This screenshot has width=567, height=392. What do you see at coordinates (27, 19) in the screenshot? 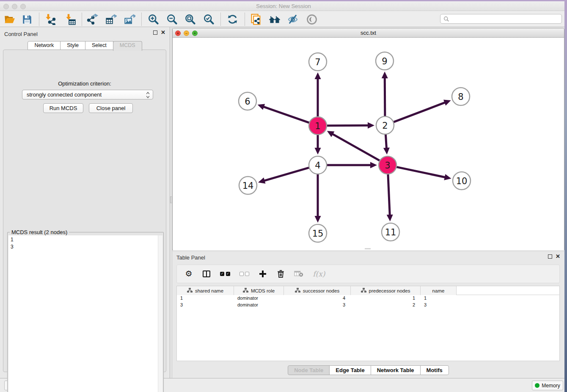
I see `save-session-icon` at bounding box center [27, 19].